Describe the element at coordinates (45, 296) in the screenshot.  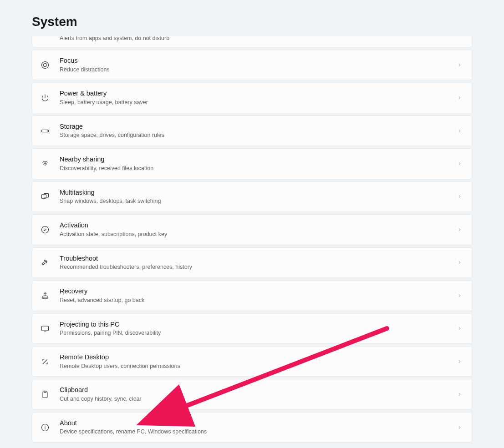
I see `recovery-icon` at that location.